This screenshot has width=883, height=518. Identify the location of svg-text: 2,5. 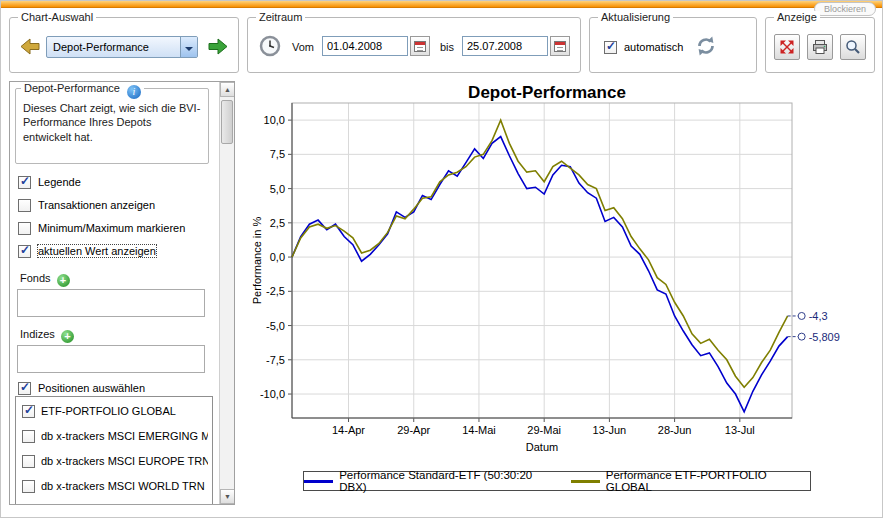
(278, 223).